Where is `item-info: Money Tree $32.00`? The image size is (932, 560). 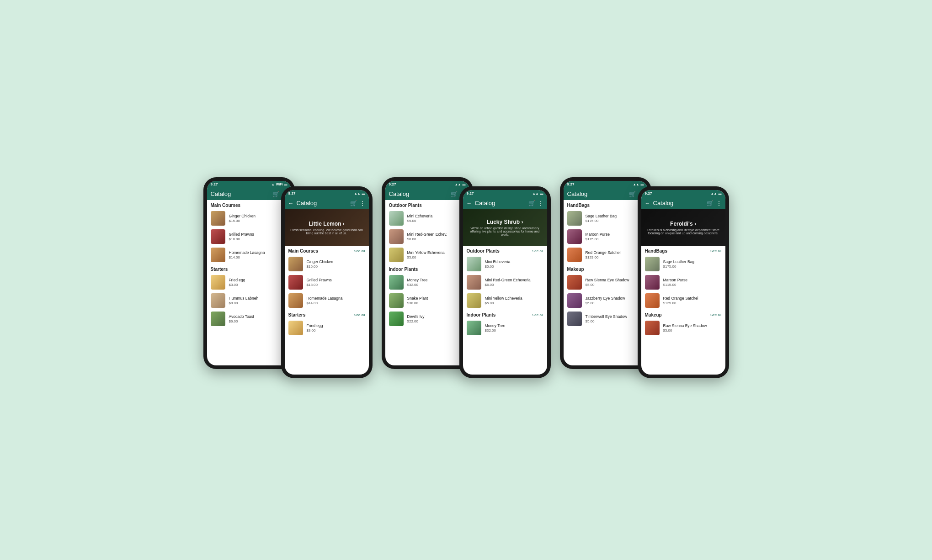
item-info: Money Tree $32.00 is located at coordinates (514, 328).